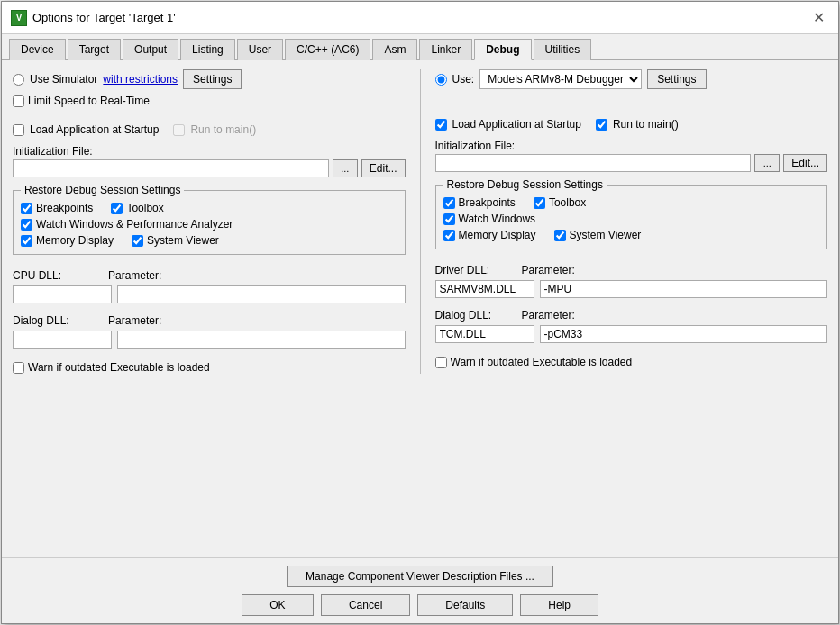 This screenshot has height=625, width=840. I want to click on title-bar: V Options for Target 'Target 1' ✕, so click(420, 18).